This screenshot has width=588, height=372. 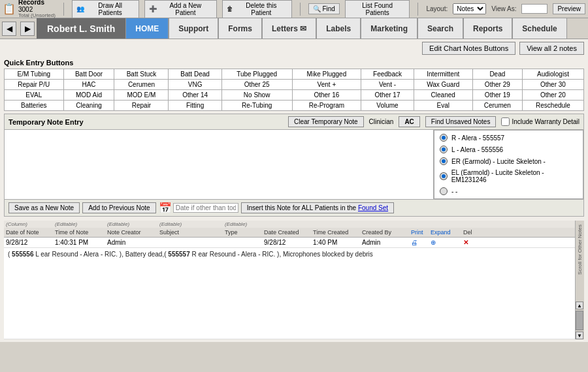 I want to click on preview-button: Preview, so click(x=569, y=9).